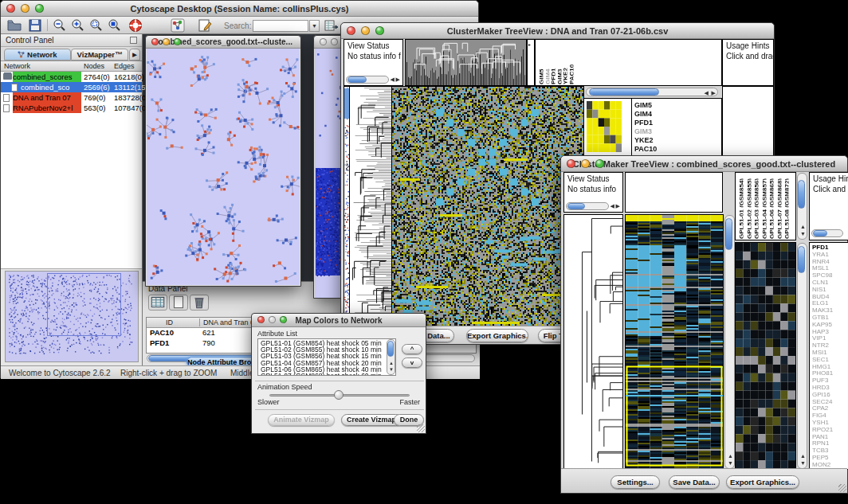  Describe the element at coordinates (239, 9) in the screenshot. I see `main-window-titlebar: Cytoscape Desktop (Session Name: collins…` at that location.